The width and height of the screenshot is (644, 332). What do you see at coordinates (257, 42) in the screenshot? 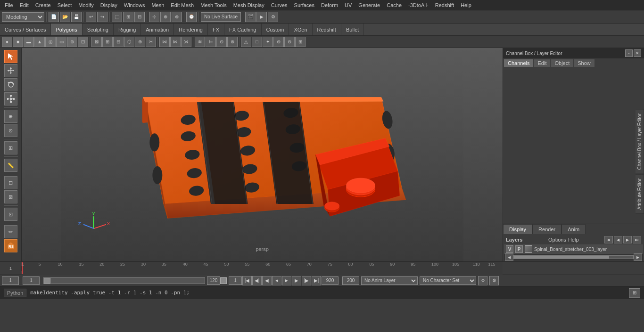
I see `quadrangulate-btn: □` at bounding box center [257, 42].